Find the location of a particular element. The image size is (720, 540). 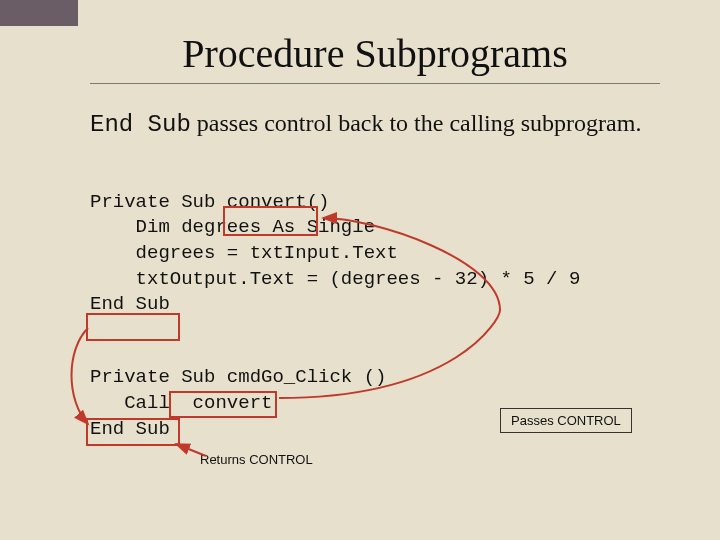

returns-control-label: Returns CONTROL is located at coordinates (256, 460).